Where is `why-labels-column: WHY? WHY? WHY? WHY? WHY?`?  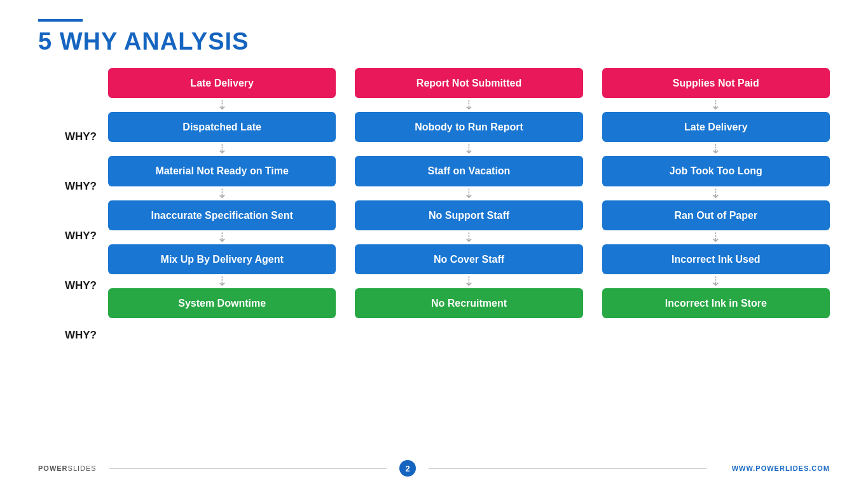 why-labels-column: WHY? WHY? WHY? WHY? WHY? is located at coordinates (73, 210).